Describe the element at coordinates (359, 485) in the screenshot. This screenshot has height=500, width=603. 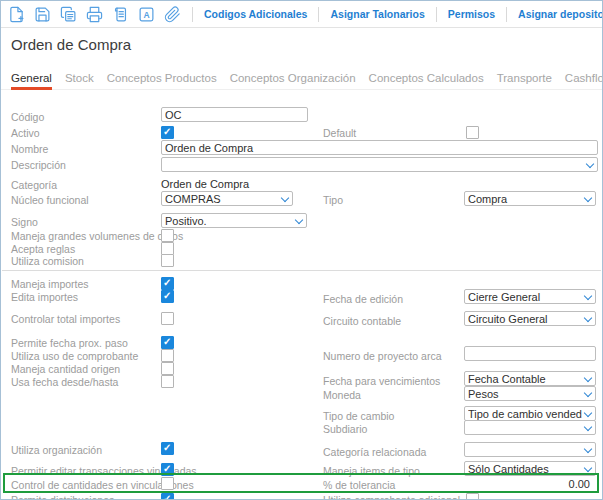
I see `tolerancia-label: % de tolerancia` at that location.